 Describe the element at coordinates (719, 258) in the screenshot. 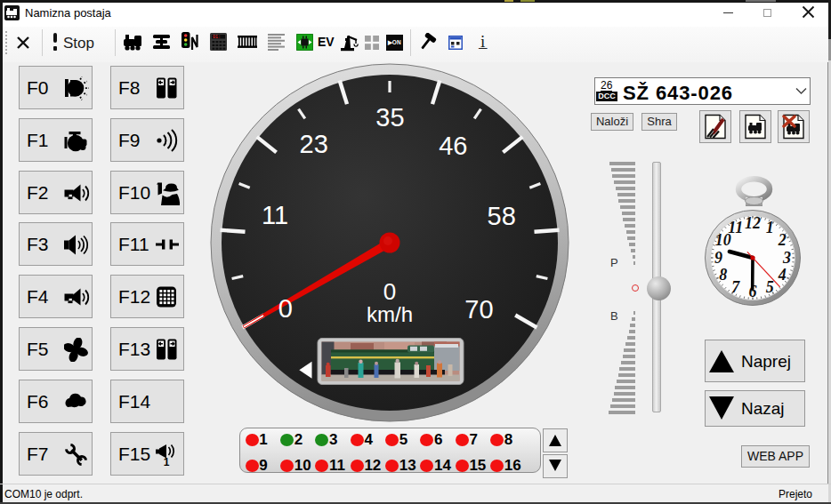

I see `svg-text: 9` at that location.